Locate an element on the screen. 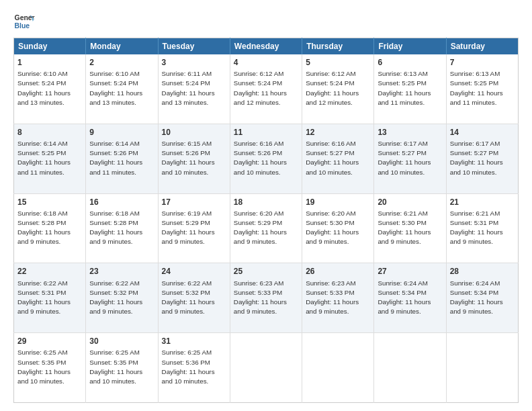  logo: General Blue is located at coordinates (26, 21).